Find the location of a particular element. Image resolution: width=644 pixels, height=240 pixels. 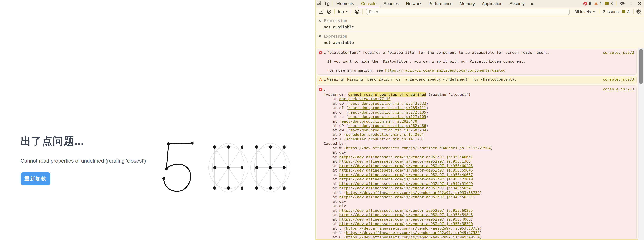

console-link: react-dom.production.min.js:282:470 is located at coordinates (378, 121).